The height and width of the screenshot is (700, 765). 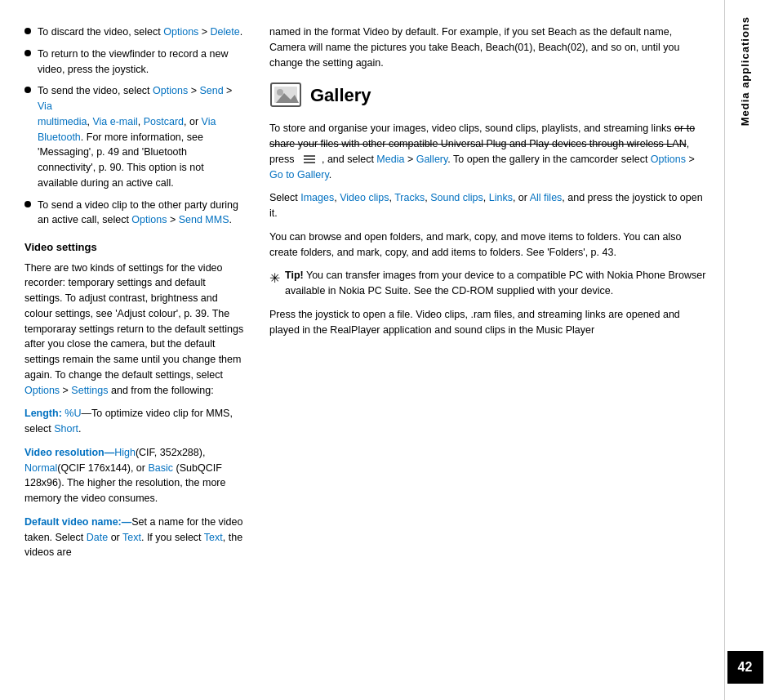 I want to click on delete-link: Delete, so click(x=225, y=32).